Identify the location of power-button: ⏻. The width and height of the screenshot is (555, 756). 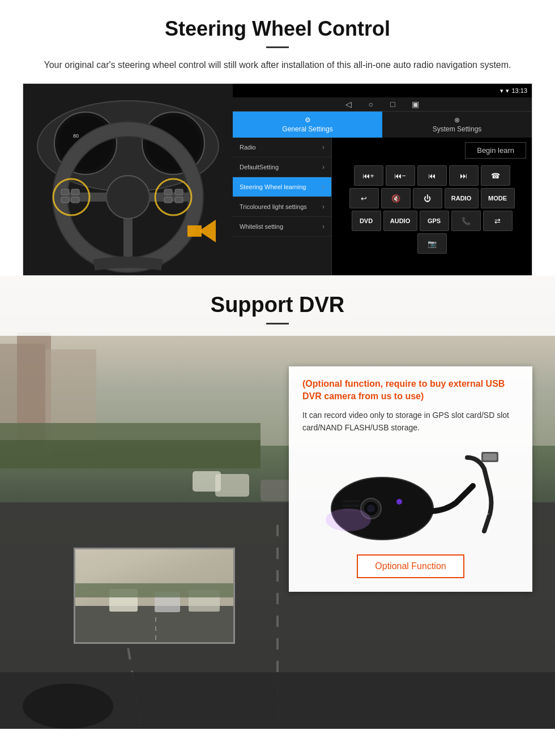
(428, 198).